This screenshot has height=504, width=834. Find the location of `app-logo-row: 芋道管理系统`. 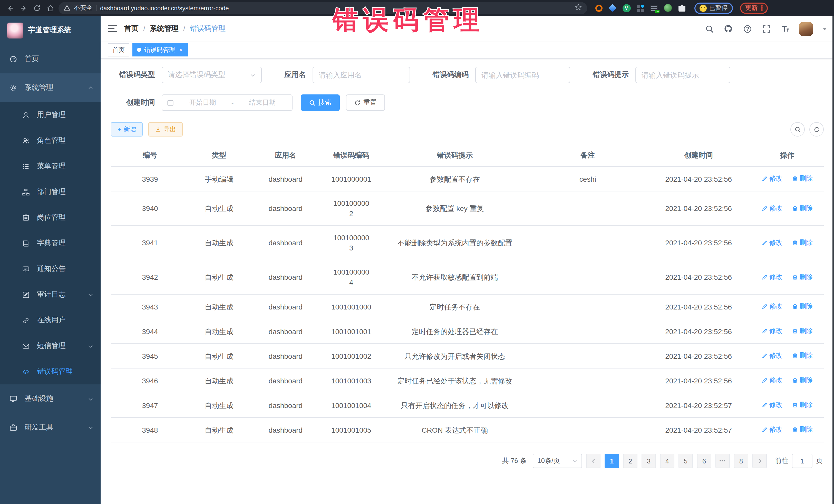

app-logo-row: 芋道管理系统 is located at coordinates (50, 30).